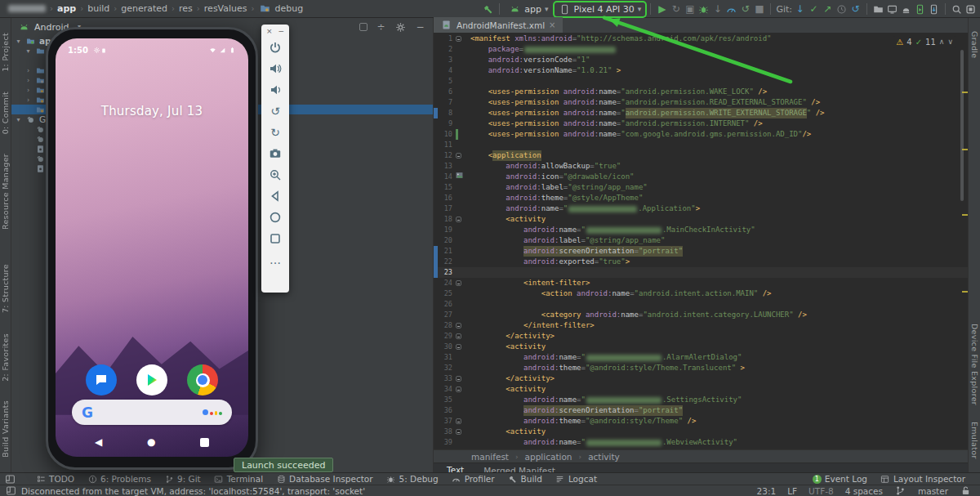 This screenshot has width=980, height=496. Describe the element at coordinates (701, 410) in the screenshot. I see `code-line-36: 36android:screenOrientation="portrait"` at that location.